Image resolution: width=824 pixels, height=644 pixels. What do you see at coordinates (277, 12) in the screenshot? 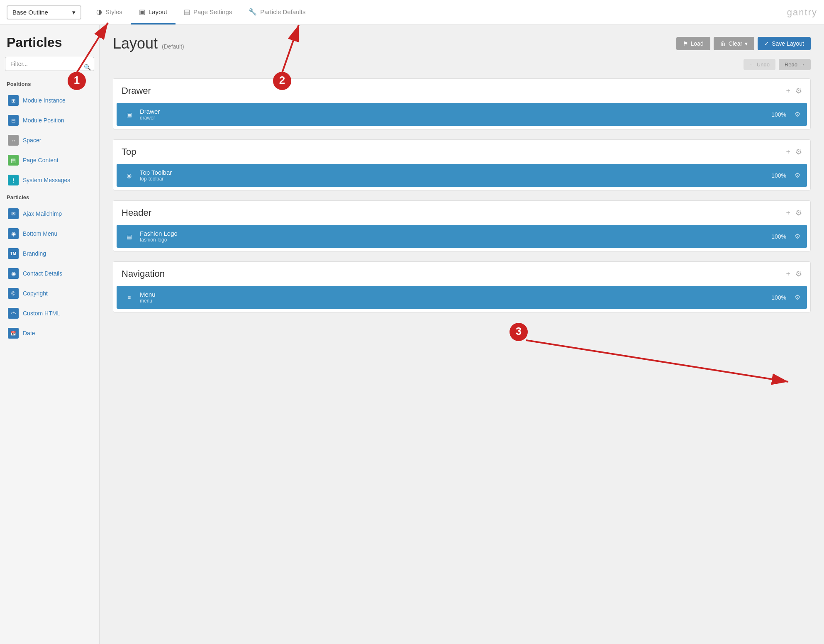
I see `tab-particle-defaults: 🔧 Particle Defaults` at bounding box center [277, 12].